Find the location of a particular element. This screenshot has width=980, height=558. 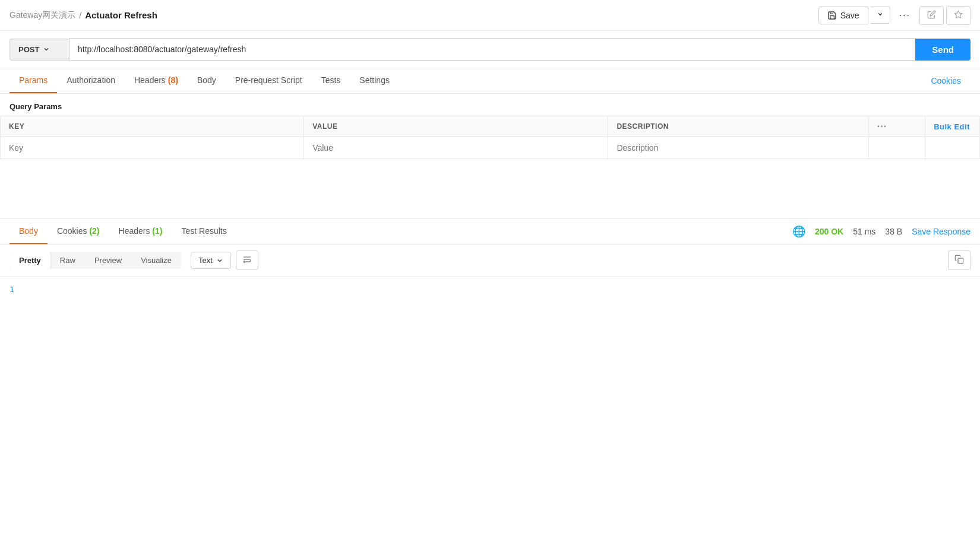

format-tab-raw: Raw is located at coordinates (68, 260).